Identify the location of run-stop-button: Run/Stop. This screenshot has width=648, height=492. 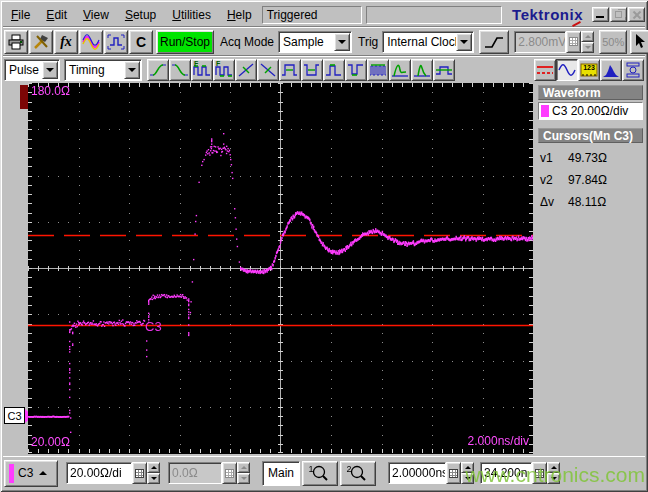
(185, 42).